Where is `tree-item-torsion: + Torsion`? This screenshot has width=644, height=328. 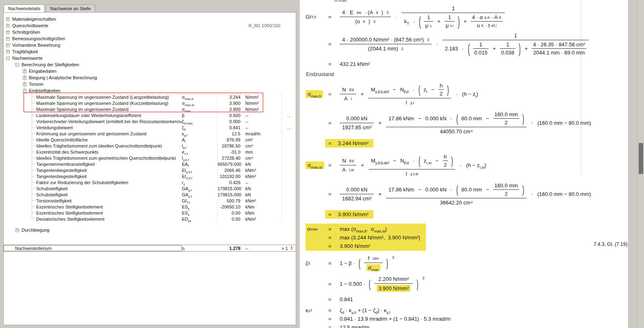 tree-item-torsion: + Torsion is located at coordinates (150, 84).